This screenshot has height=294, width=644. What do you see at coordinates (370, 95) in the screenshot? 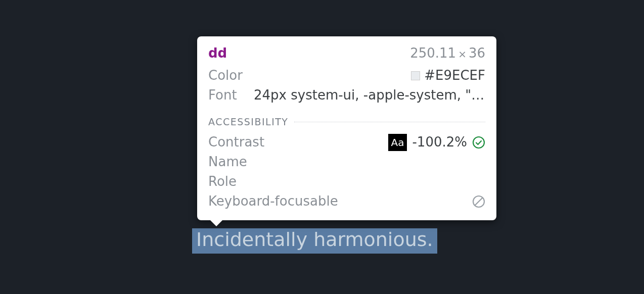
I see `font-value: 24px system-ui, -apple-system, "Segoe…` at bounding box center [370, 95].